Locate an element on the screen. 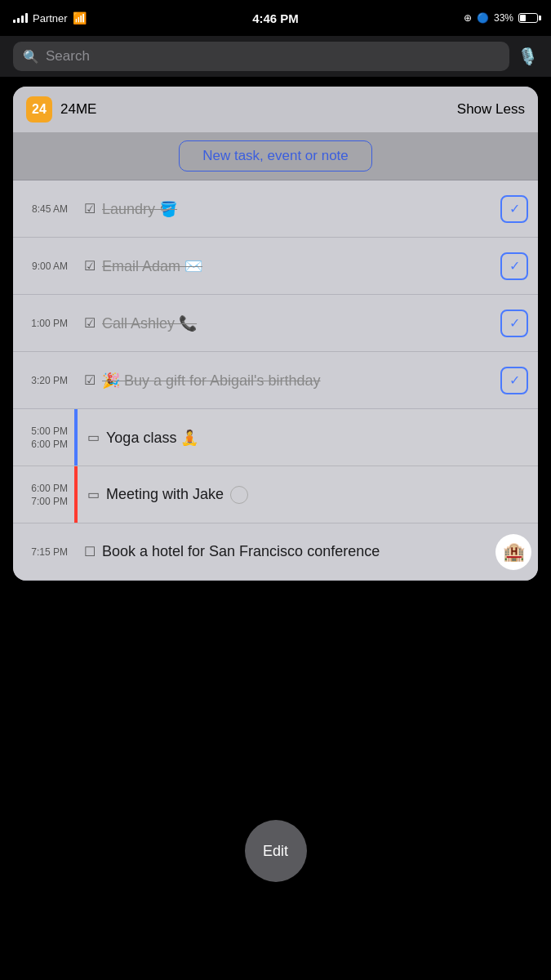  checkbox-laundry: ☑ is located at coordinates (90, 209).